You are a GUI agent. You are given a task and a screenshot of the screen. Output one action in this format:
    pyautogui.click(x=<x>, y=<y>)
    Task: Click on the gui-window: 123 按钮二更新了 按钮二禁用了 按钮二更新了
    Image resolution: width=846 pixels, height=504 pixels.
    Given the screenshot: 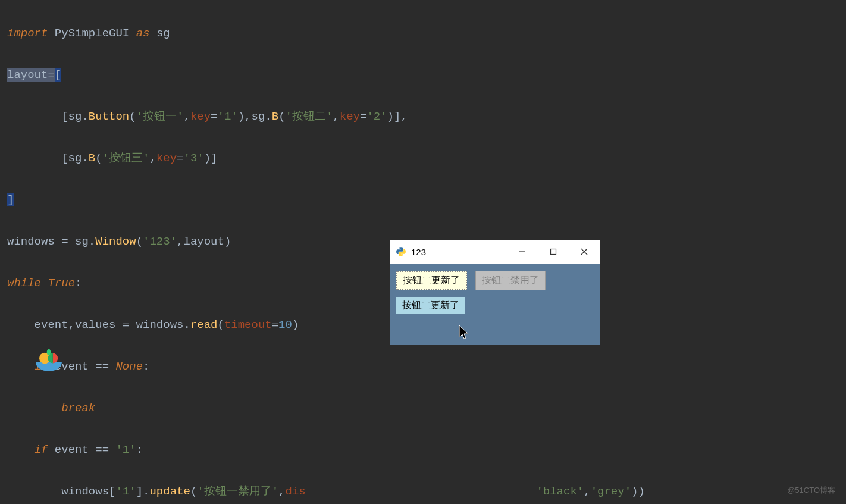 What is the action you would take?
    pyautogui.click(x=495, y=293)
    